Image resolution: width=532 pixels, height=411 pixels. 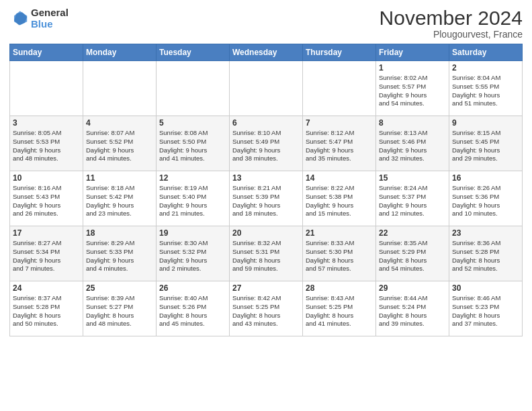 I want to click on table-row: 8Sunrise: 8:13 AM Sunset: 5:46 PM Daylig…, so click(x=412, y=144).